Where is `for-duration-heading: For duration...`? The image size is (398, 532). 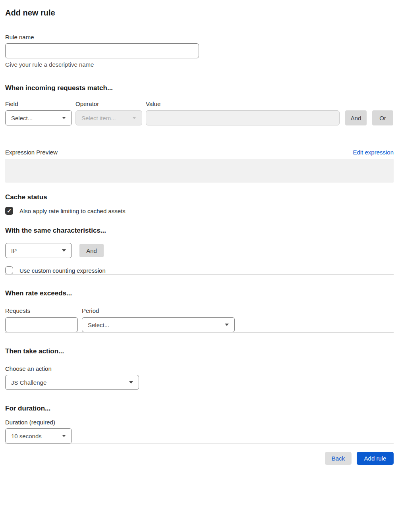
for-duration-heading: For duration... is located at coordinates (199, 409).